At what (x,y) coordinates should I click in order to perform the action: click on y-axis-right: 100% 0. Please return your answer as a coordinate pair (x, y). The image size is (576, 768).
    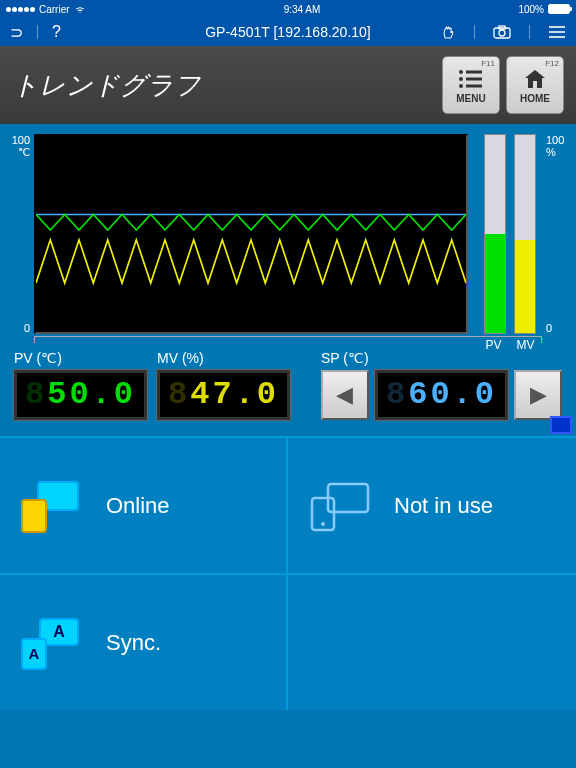
    Looking at the image, I should click on (557, 234).